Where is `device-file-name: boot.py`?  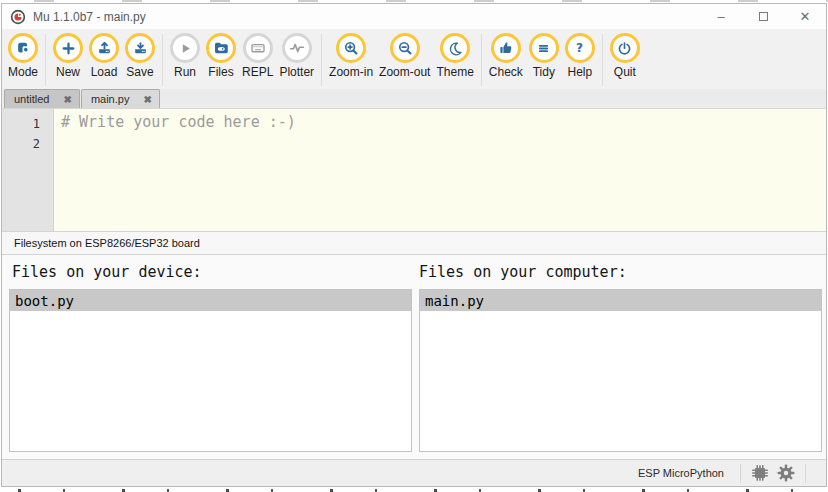
device-file-name: boot.py is located at coordinates (44, 301).